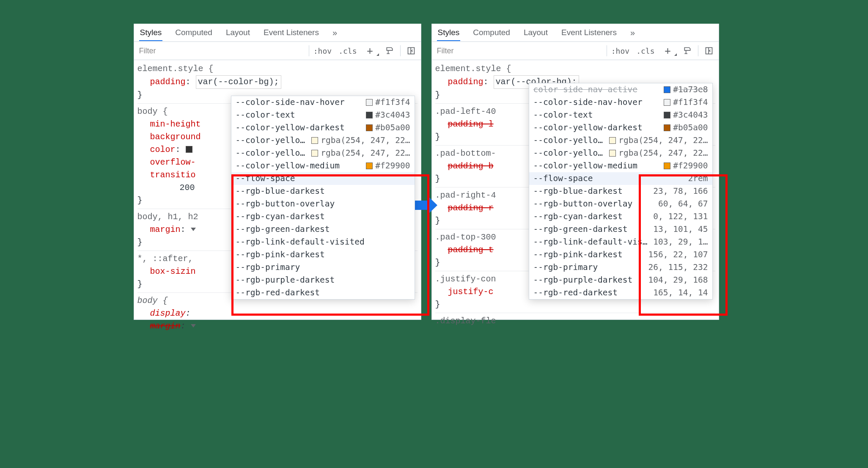  I want to click on value-editor: var(--color-bg);, so click(239, 82).